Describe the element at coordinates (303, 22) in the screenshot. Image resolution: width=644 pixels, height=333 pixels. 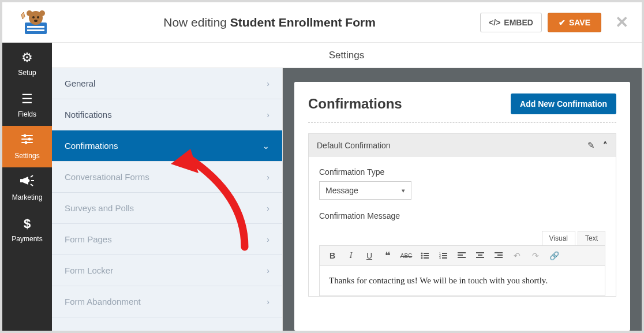
I see `form-name: Student Enrollment Form` at that location.